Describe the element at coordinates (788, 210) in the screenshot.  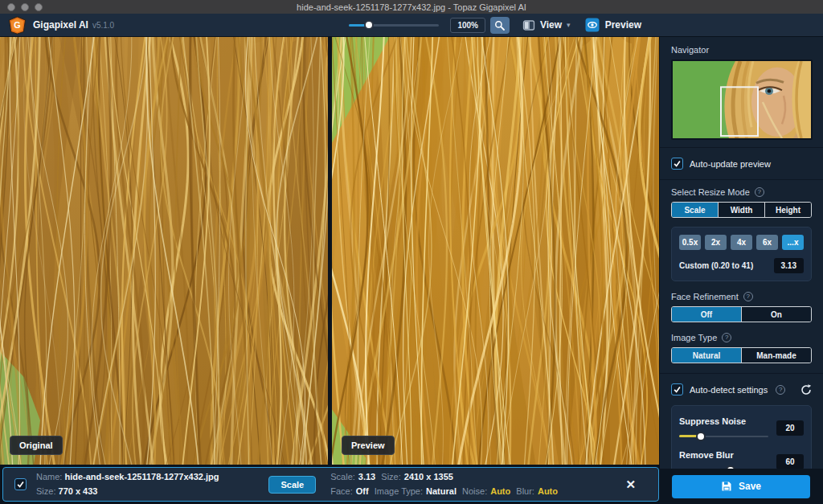
I see `resize-mode-height: Height` at that location.